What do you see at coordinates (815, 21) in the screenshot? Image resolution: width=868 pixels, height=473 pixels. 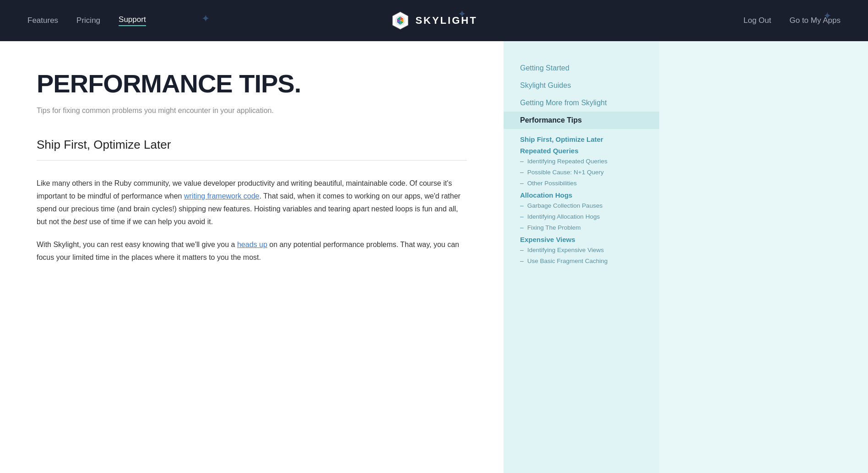 I see `nav-go-to-my-apps: Go to My Apps` at bounding box center [815, 21].